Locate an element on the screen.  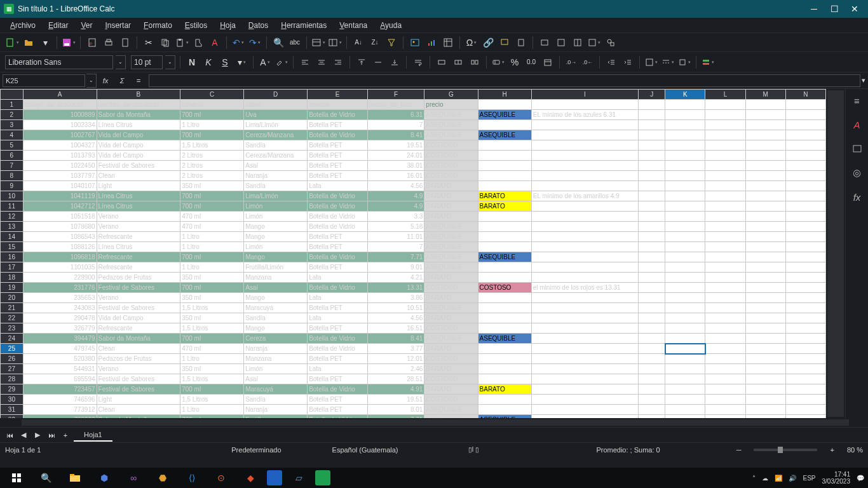
undo-icon: ↶ is located at coordinates (238, 43).